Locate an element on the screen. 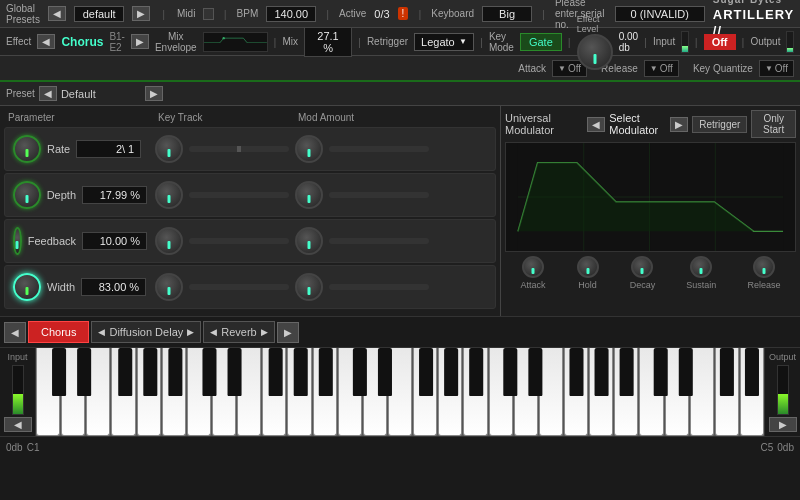 The height and width of the screenshot is (500, 800). left-scroll-button: ◀ is located at coordinates (18, 424).